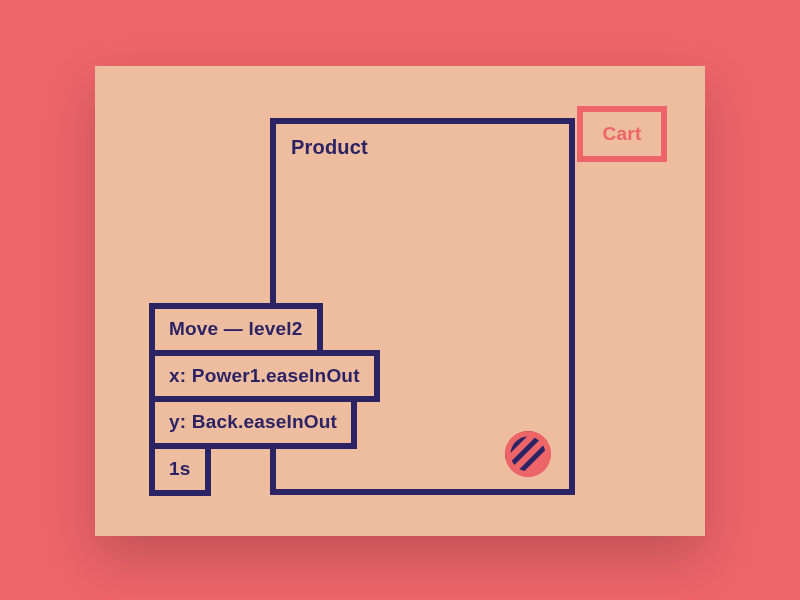 This screenshot has height=600, width=800. Describe the element at coordinates (622, 134) in the screenshot. I see `cart-button: Cart` at that location.